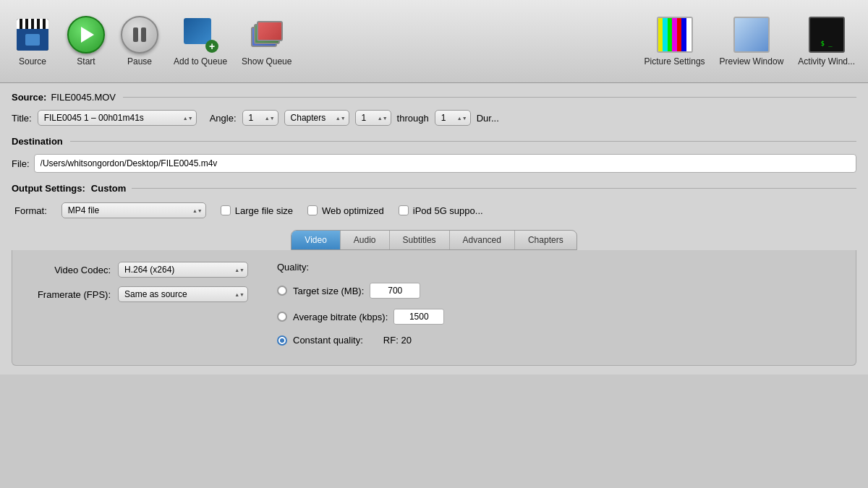  Describe the element at coordinates (200, 61) in the screenshot. I see `add-queue-label: Add to Queue` at that location.